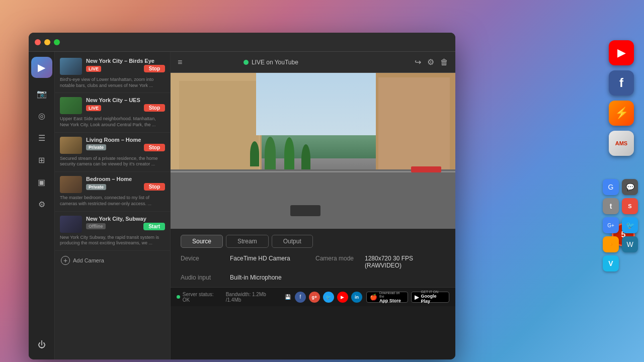 This screenshot has height=362, width=644. What do you see at coordinates (47, 42) in the screenshot?
I see `traffic-lights` at bounding box center [47, 42].